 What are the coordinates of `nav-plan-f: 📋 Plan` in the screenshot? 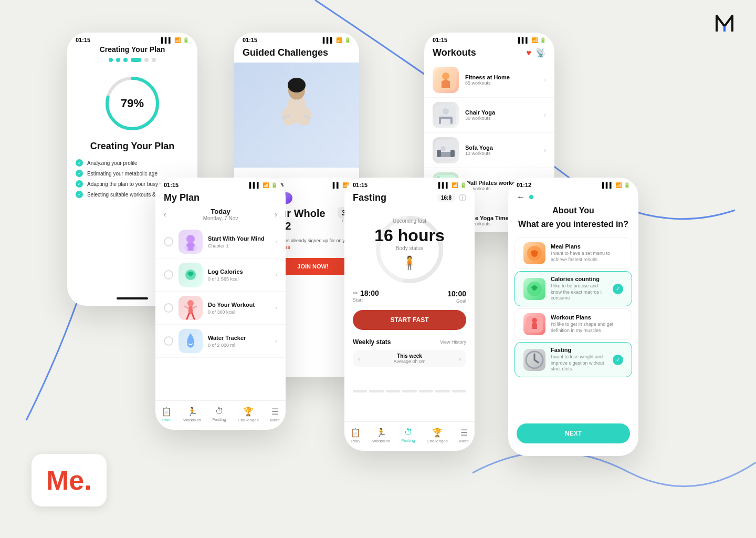 It's located at (355, 436).